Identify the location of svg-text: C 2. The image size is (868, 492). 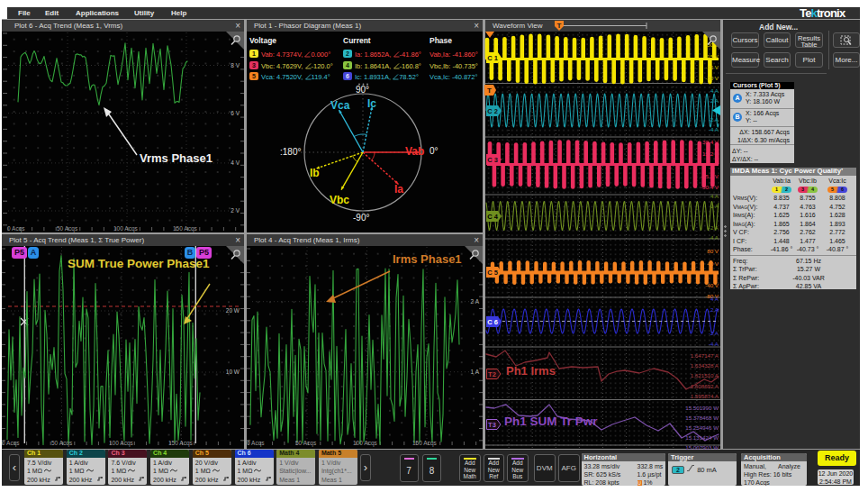
(493, 112).